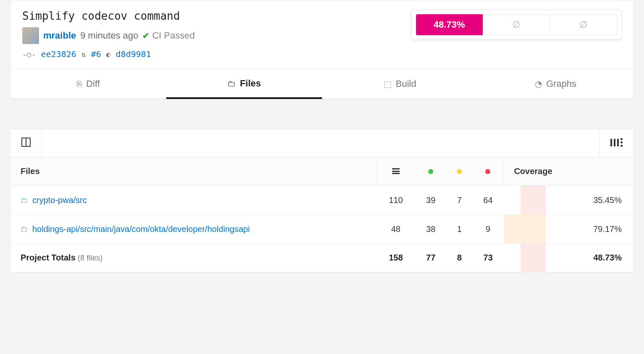 This screenshot has width=644, height=354. Describe the element at coordinates (31, 36) in the screenshot. I see `avatar` at that location.